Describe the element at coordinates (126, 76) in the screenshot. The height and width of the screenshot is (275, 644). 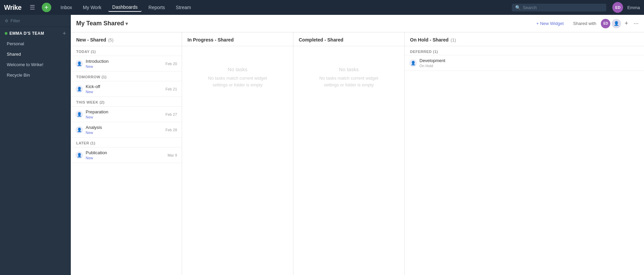
I see `section-tomorrow: TOMORROW (1)` at that location.